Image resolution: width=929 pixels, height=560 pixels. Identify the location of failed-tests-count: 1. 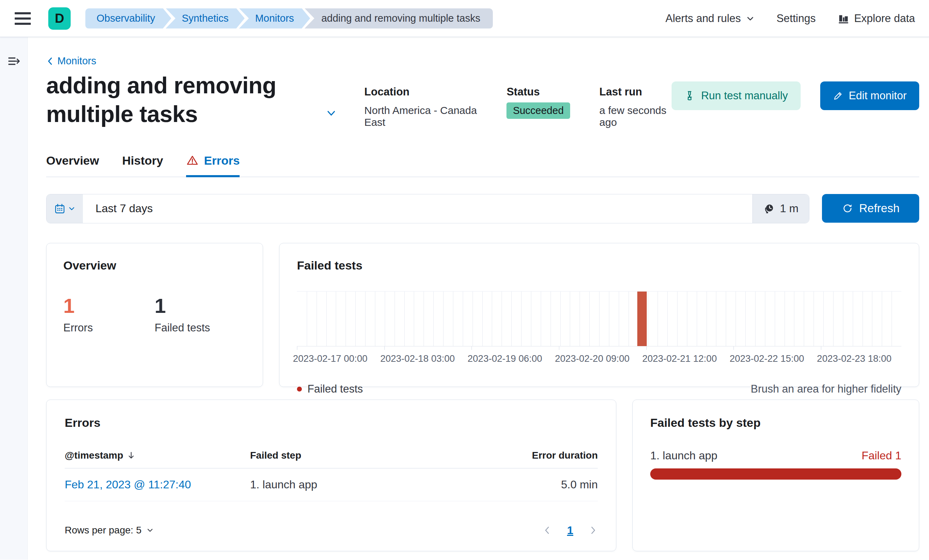
(200, 306).